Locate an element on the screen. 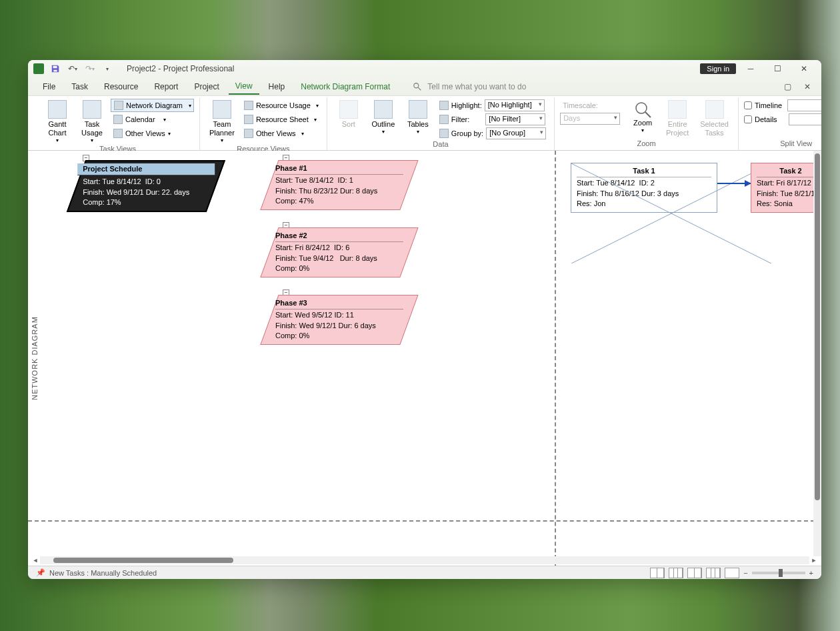  task-usage-button: TaskUsage▾ is located at coordinates (92, 121).